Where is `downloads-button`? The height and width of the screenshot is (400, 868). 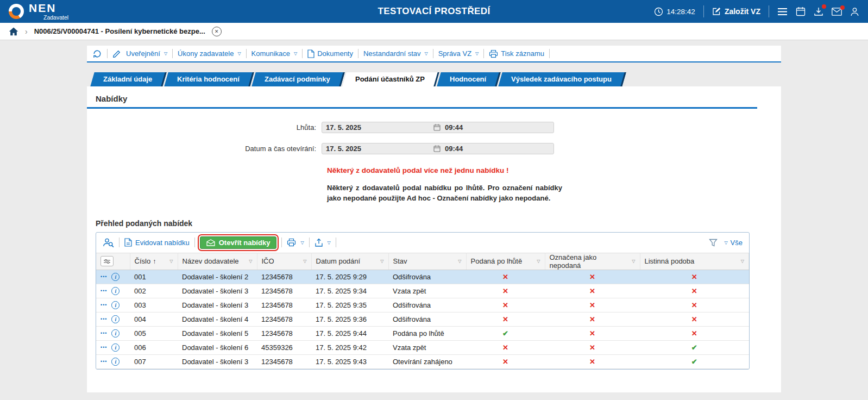
downloads-button is located at coordinates (819, 11).